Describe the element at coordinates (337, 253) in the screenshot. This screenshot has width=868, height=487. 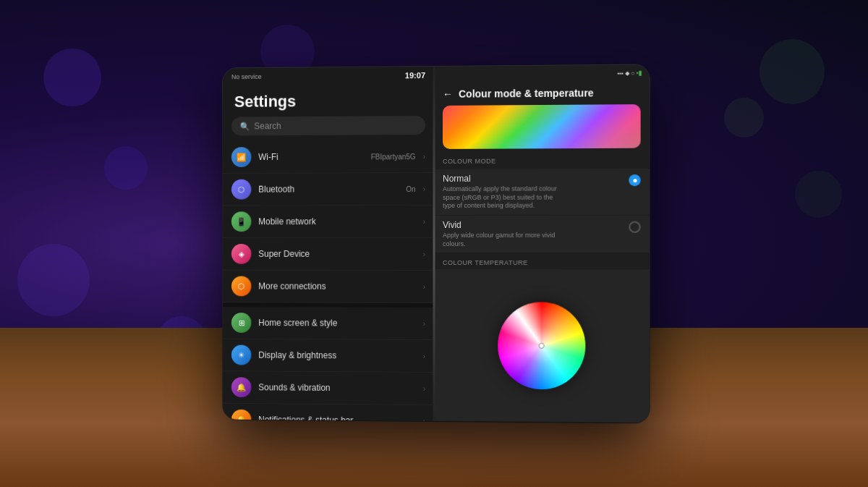
I see `super-device-text: Super Device` at that location.